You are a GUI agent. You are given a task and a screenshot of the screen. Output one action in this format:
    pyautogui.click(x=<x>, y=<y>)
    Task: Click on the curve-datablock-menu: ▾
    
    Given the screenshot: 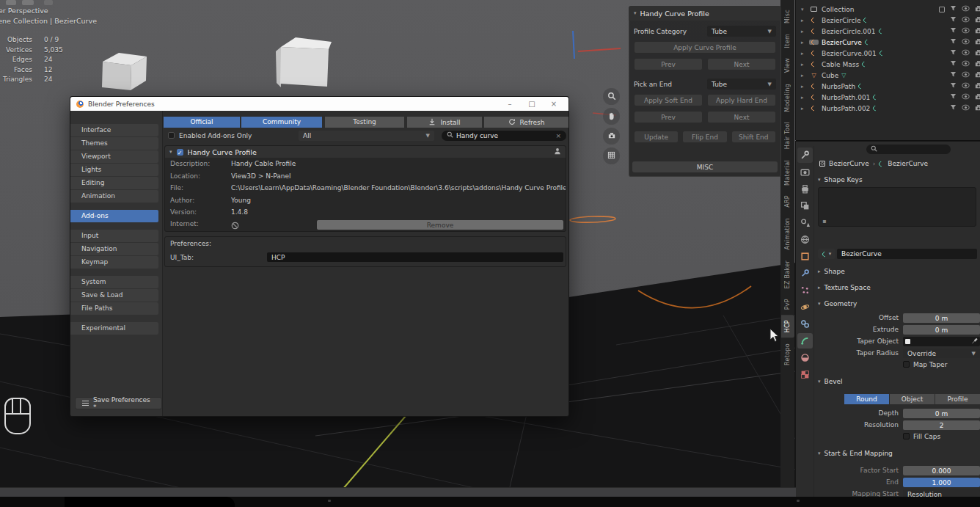 What is the action you would take?
    pyautogui.click(x=827, y=254)
    